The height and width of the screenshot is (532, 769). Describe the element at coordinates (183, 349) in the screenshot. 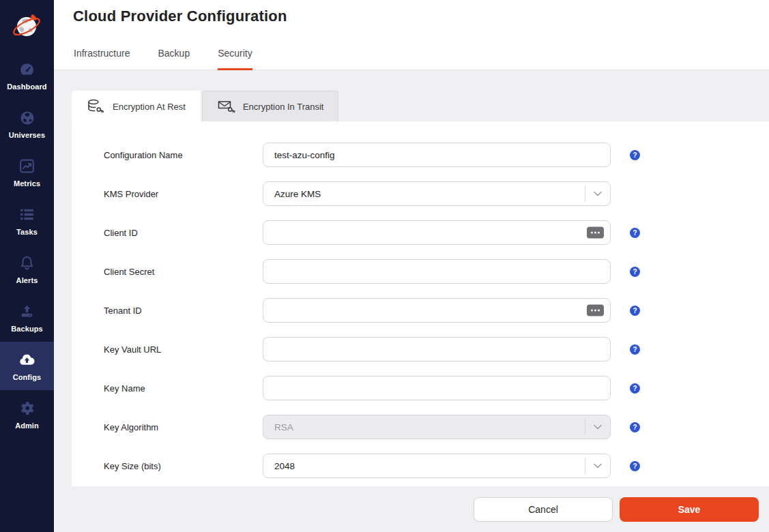

I see `field-label: Key Vault URL` at that location.